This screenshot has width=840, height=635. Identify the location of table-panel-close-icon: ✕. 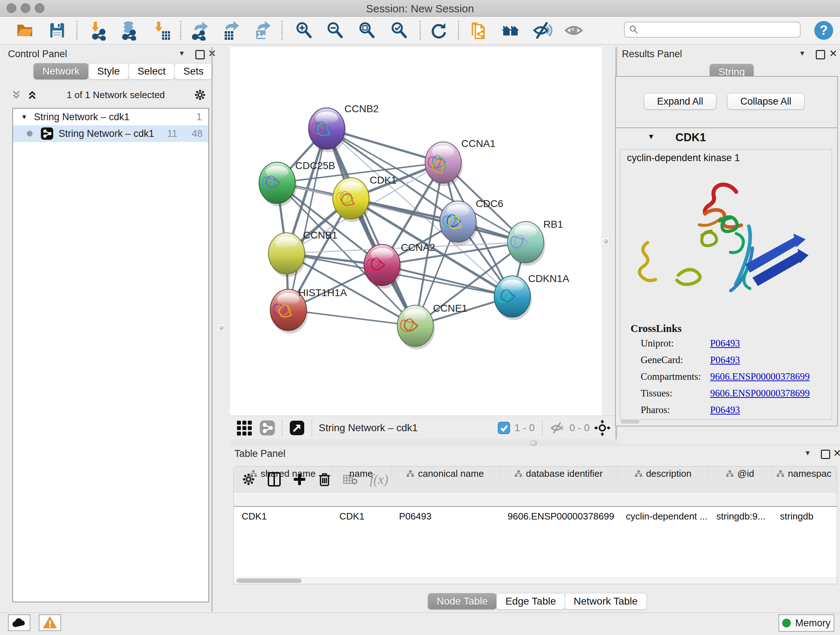
(837, 453).